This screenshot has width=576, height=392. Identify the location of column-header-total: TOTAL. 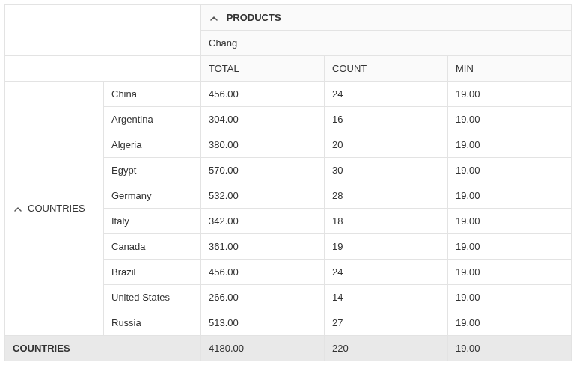
(263, 69).